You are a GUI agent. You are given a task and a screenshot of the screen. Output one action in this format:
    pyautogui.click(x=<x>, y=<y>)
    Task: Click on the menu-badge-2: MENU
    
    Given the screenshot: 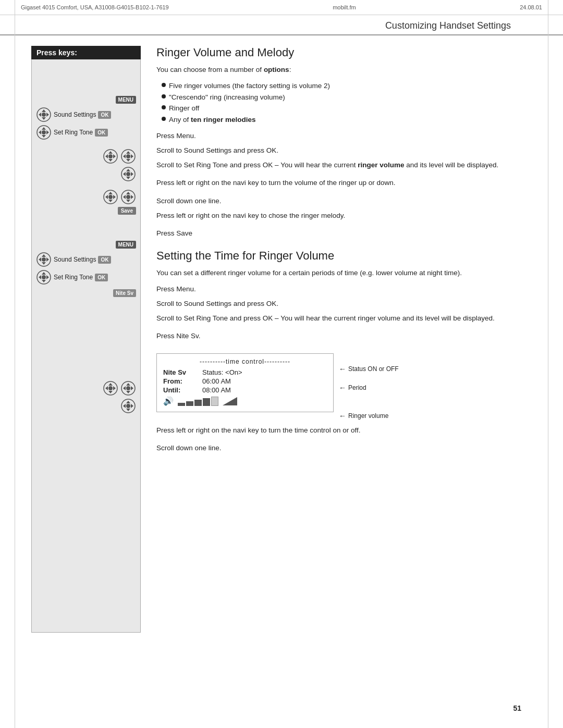 What is the action you would take?
    pyautogui.click(x=126, y=245)
    